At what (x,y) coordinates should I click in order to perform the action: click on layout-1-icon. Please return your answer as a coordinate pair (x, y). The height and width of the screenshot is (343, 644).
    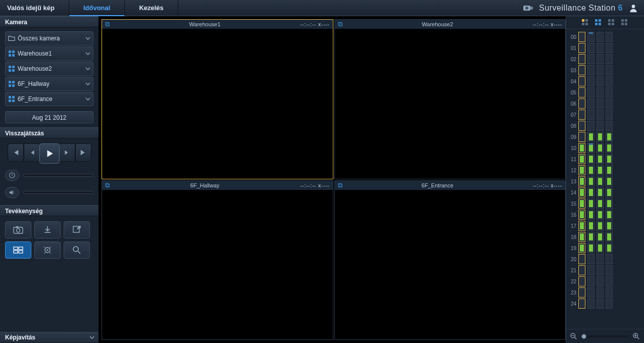
    Looking at the image, I should click on (585, 23).